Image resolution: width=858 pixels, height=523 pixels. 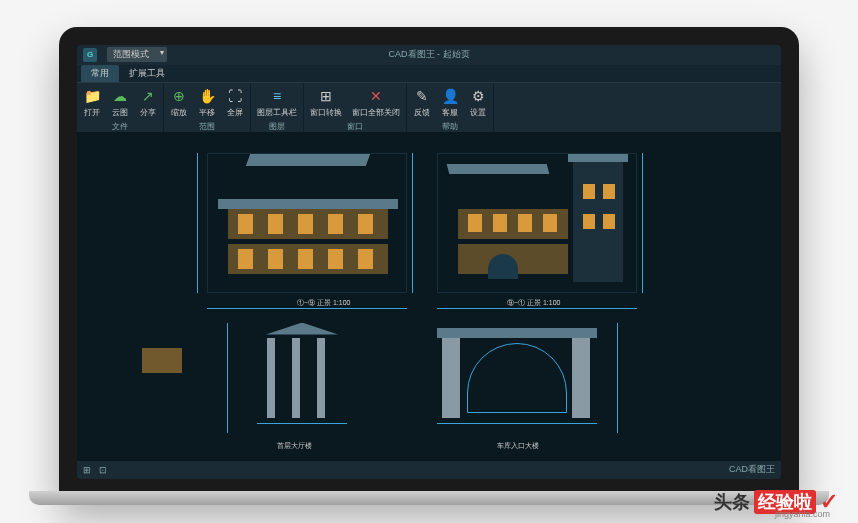 I want to click on status-icon: ⊞, so click(x=87, y=470).